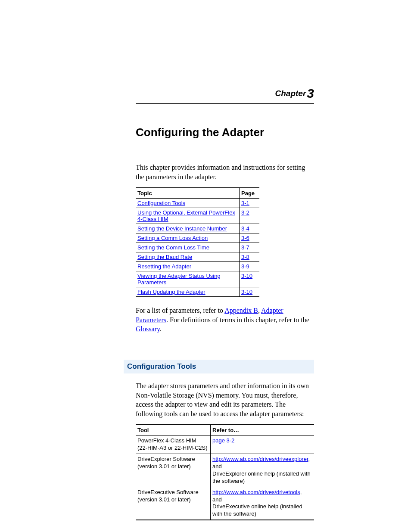 The image size is (411, 532). What do you see at coordinates (263, 470) in the screenshot?
I see `refer-cell: http://www.ab.com/drives/driveexplorer, …` at bounding box center [263, 470].